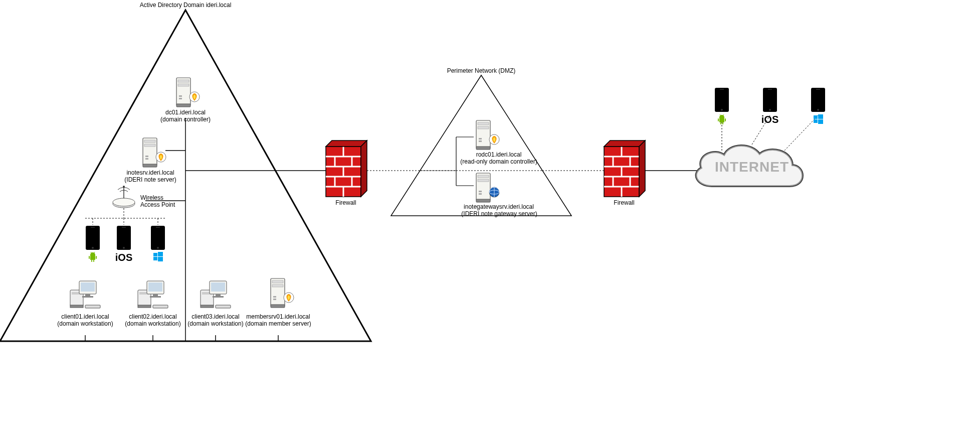 This screenshot has height=428, width=980. Describe the element at coordinates (499, 155) in the screenshot. I see `rodc-hostname: rodc01.ideri.local` at that location.